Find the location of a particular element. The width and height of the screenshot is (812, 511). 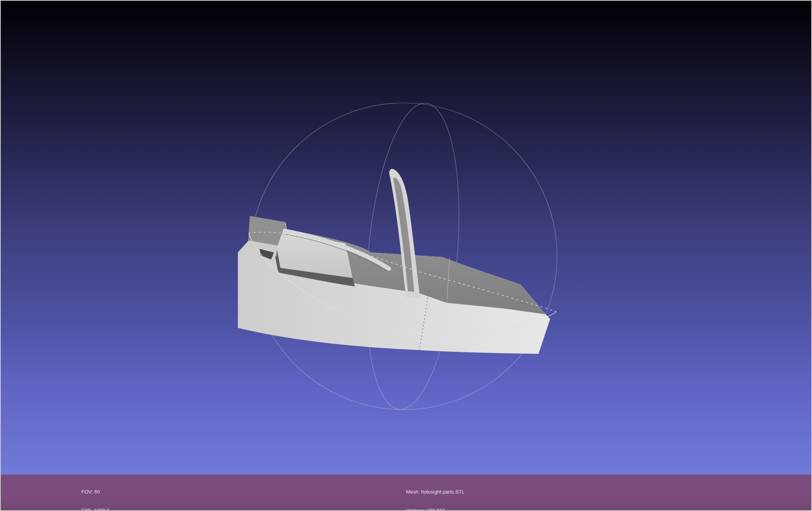

mesh-filename: Mesh: holosight parts.STL is located at coordinates (435, 492).